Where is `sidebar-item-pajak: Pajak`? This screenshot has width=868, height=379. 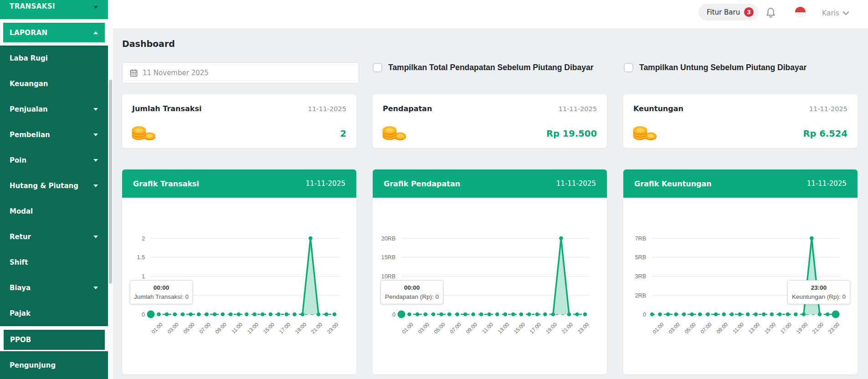
sidebar-item-pajak: Pajak is located at coordinates (54, 313).